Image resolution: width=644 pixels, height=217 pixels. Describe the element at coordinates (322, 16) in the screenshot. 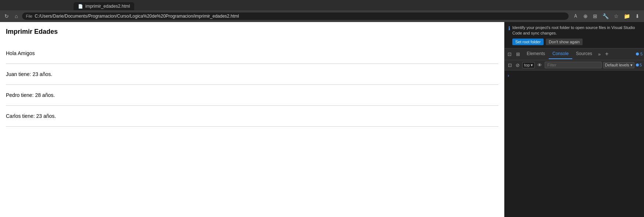

I see `nav-bar: ↻ ⌂ File C:/Users/Darie/Documents/Progra…` at that location.